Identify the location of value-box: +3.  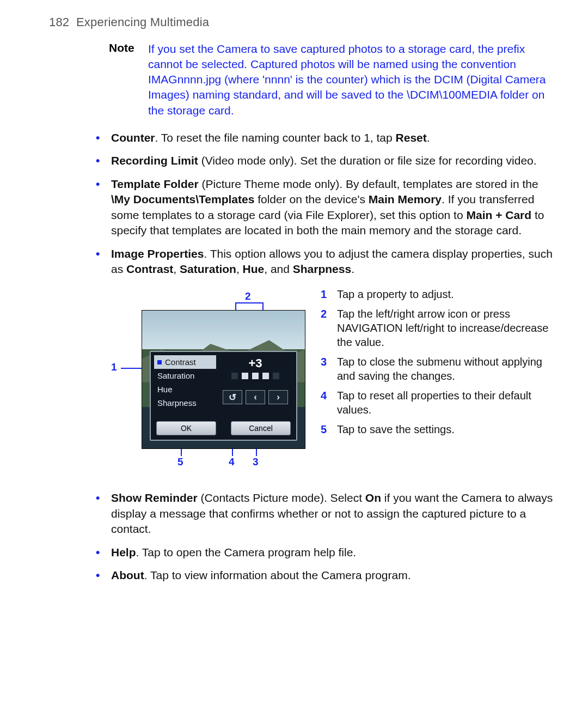
(255, 368).